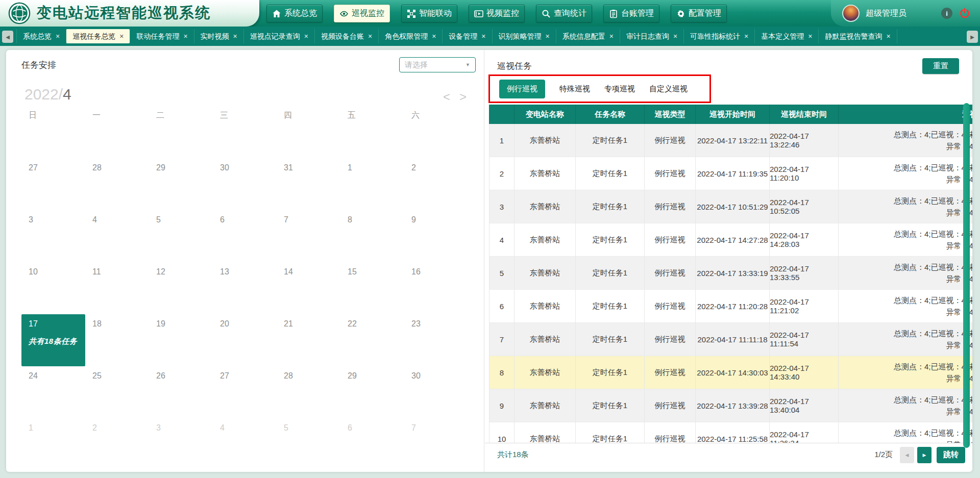 This screenshot has width=980, height=478. Describe the element at coordinates (719, 36) in the screenshot. I see `tab-item-11: 可靠性指标统计×` at that location.